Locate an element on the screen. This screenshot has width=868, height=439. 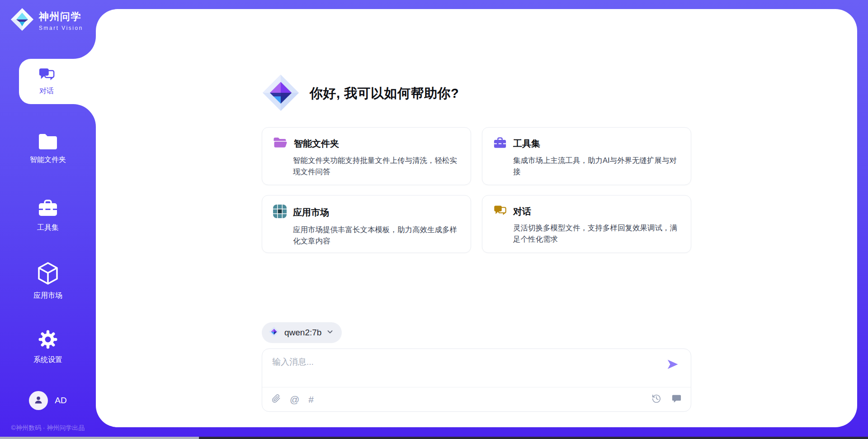
paperclip-icon is located at coordinates (276, 399).